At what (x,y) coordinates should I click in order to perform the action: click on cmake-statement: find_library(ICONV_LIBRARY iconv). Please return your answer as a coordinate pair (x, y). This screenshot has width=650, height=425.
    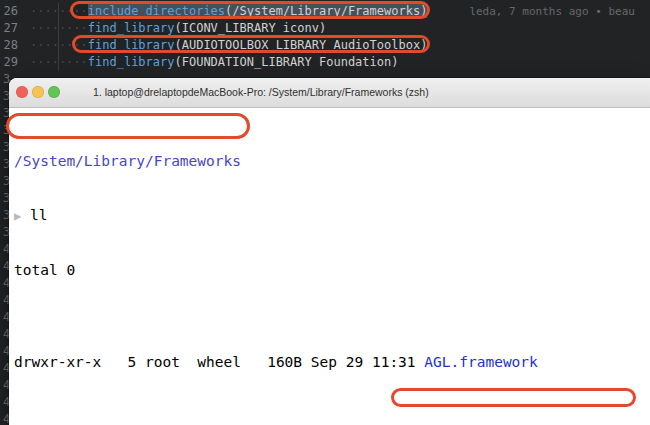
    Looking at the image, I should click on (207, 28).